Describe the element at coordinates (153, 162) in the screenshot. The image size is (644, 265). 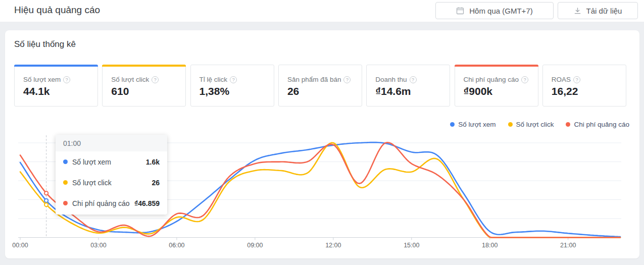
I see `tooltip-series-value: 1.6k` at that location.